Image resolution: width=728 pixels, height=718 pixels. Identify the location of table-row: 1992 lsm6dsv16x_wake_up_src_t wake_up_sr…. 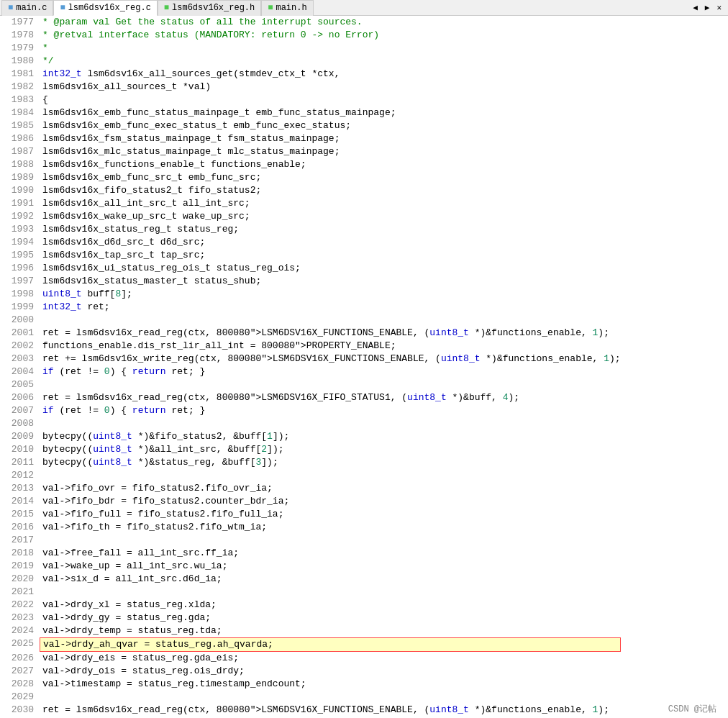
(311, 217).